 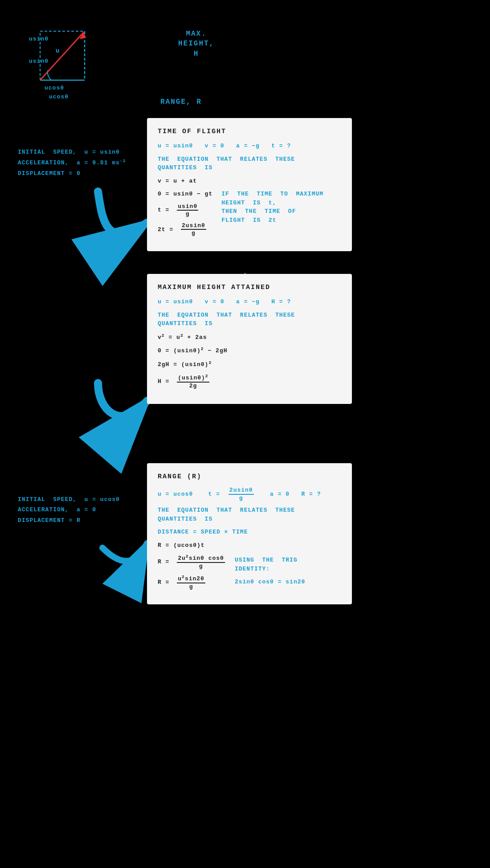 What do you see at coordinates (249, 146) in the screenshot?
I see `tof-line1: u = usinθ v = 0 a = −g t = ?` at bounding box center [249, 146].